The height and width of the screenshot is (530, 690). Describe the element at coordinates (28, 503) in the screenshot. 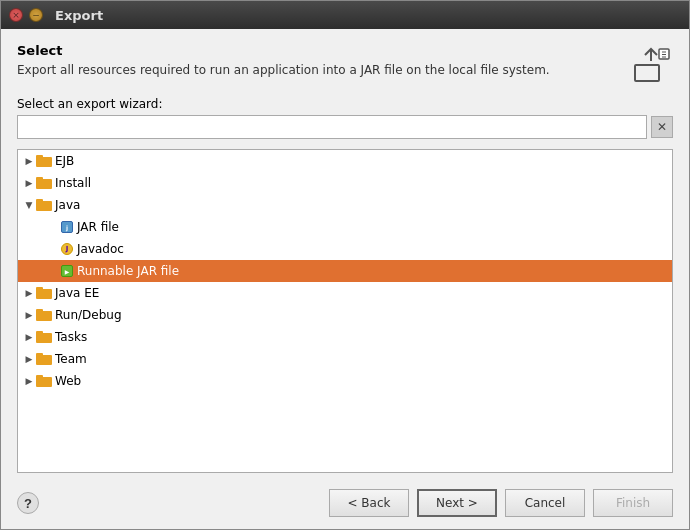

I see `footer-left: ?` at that location.